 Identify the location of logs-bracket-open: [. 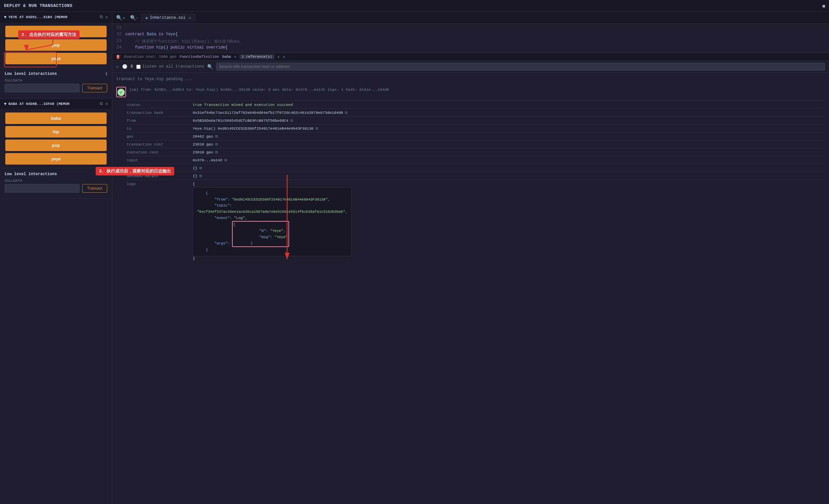
(194, 184).